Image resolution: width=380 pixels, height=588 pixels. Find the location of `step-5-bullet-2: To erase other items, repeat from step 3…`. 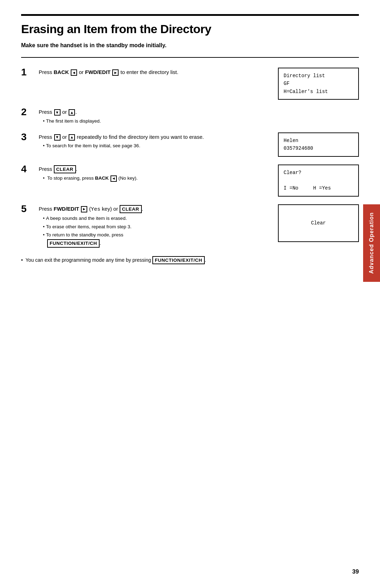

step-5-bullet-2: To erase other items, repeat from step 3… is located at coordinates (151, 227).